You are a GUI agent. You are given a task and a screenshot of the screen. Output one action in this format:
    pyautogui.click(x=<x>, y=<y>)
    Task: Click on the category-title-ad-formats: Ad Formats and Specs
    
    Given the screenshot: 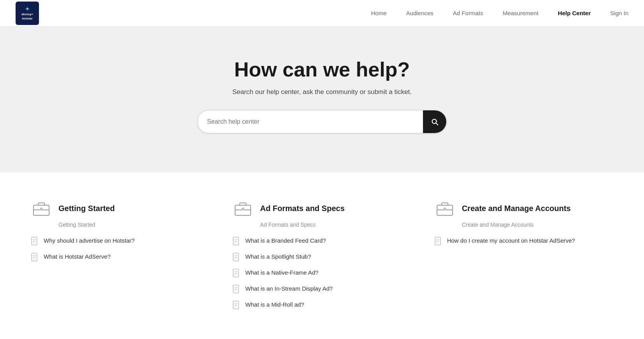 What is the action you would take?
    pyautogui.click(x=303, y=208)
    